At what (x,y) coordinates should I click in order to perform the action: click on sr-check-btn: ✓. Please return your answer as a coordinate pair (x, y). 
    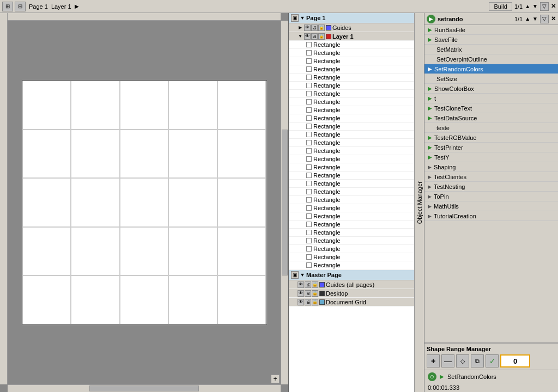
    Looking at the image, I should click on (492, 361).